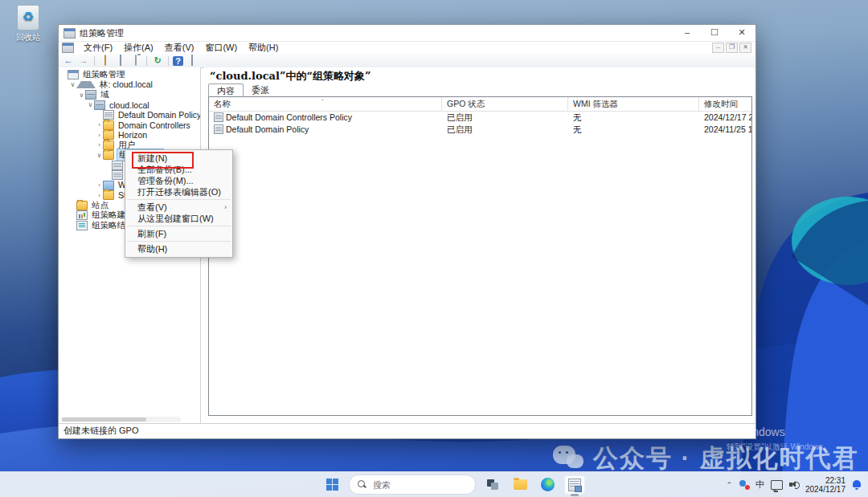  I want to click on child-minimize-button: –, so click(719, 48).